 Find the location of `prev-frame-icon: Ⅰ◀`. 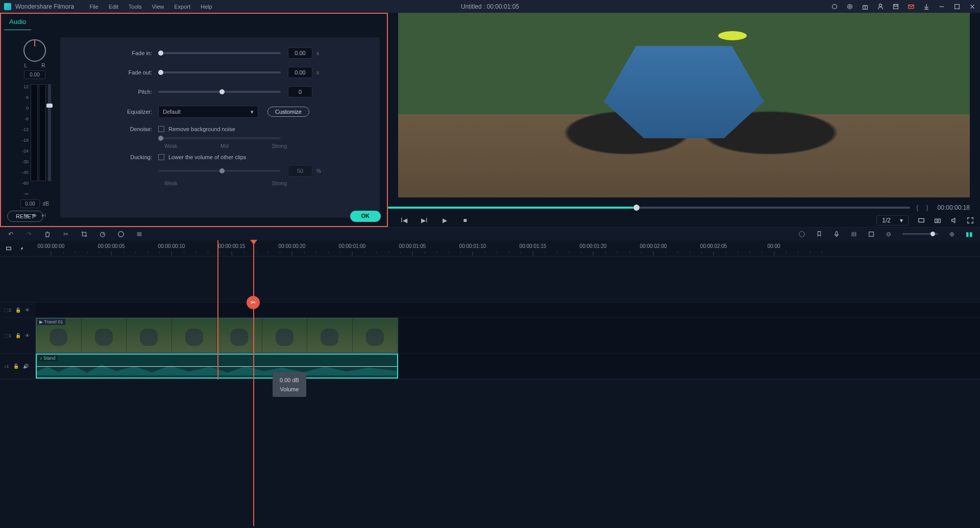

prev-frame-icon: Ⅰ◀ is located at coordinates (404, 220).